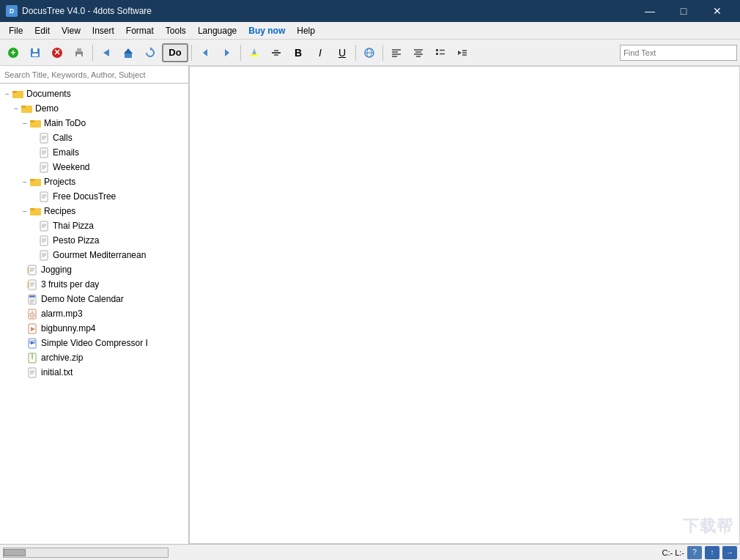 This screenshot has height=560, width=740. I want to click on refresh-button, so click(150, 53).